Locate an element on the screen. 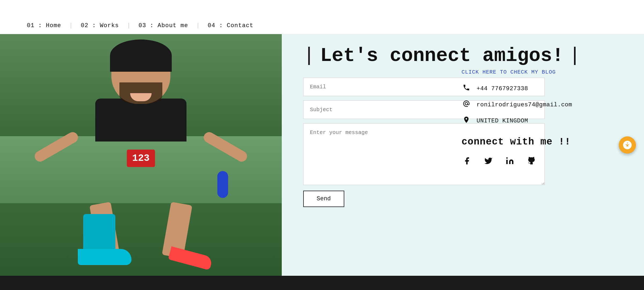 This screenshot has height=290, width=644. facebook-icon is located at coordinates (467, 161).